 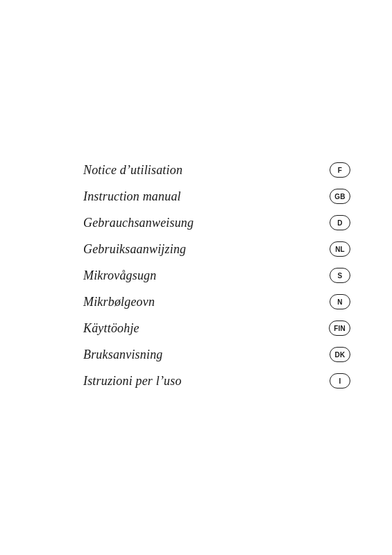 What do you see at coordinates (340, 275) in the screenshot?
I see `item-badge: S` at bounding box center [340, 275].